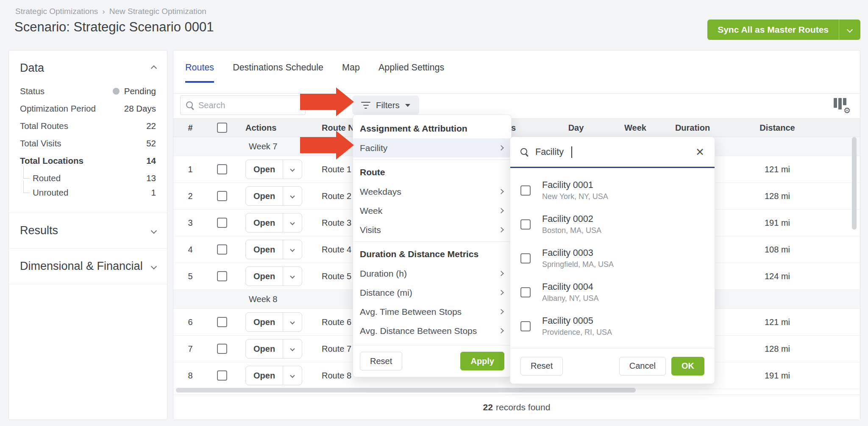 Image resolution: width=868 pixels, height=426 pixels. What do you see at coordinates (432, 293) in the screenshot?
I see `menu-item: Distance (mi)` at bounding box center [432, 293].